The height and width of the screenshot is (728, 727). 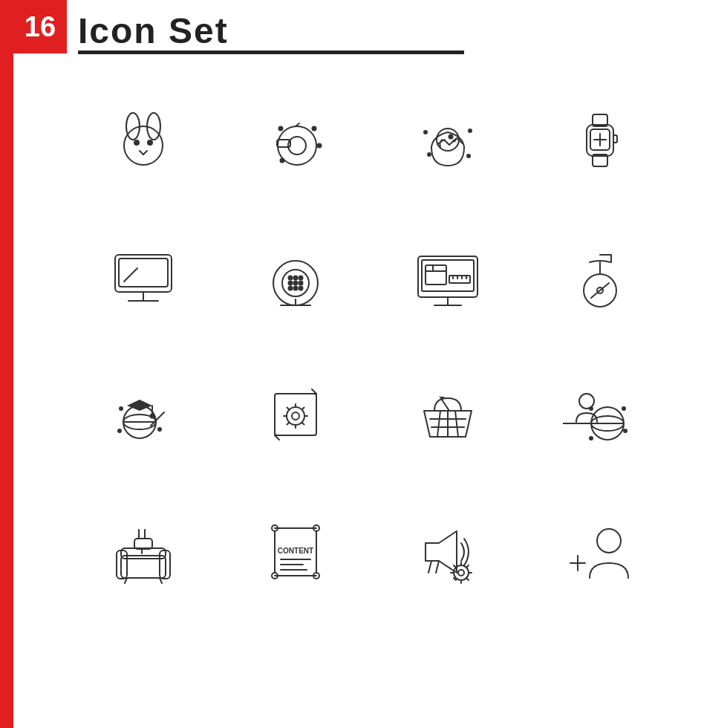 What do you see at coordinates (600, 415) in the screenshot?
I see `icon-globe-person` at bounding box center [600, 415].